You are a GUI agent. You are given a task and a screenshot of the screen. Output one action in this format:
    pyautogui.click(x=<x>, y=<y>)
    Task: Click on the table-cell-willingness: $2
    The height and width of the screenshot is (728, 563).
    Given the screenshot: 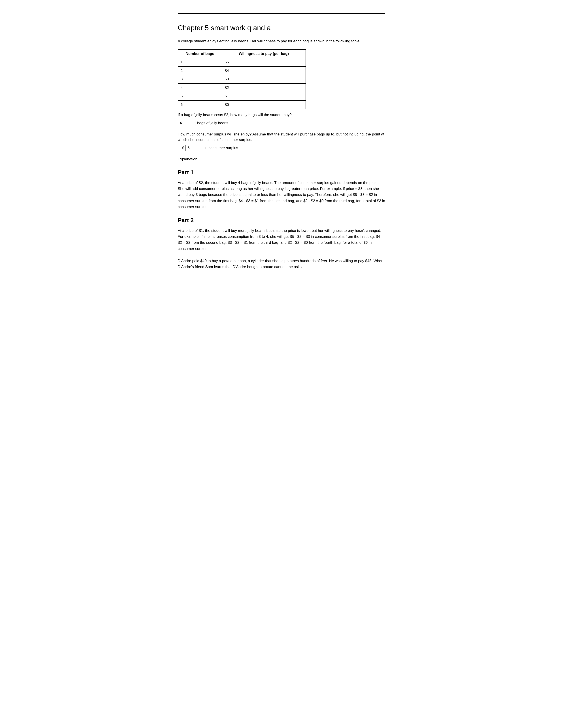 What is the action you would take?
    pyautogui.click(x=263, y=88)
    